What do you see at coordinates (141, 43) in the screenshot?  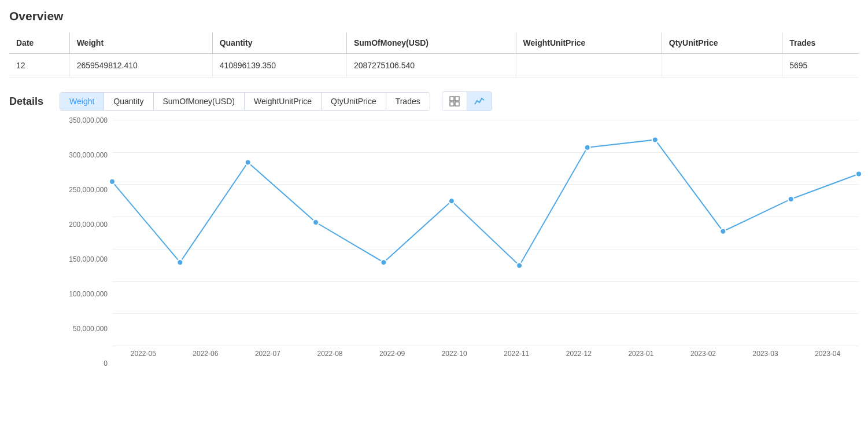 I see `col-header-weight: Weight` at bounding box center [141, 43].